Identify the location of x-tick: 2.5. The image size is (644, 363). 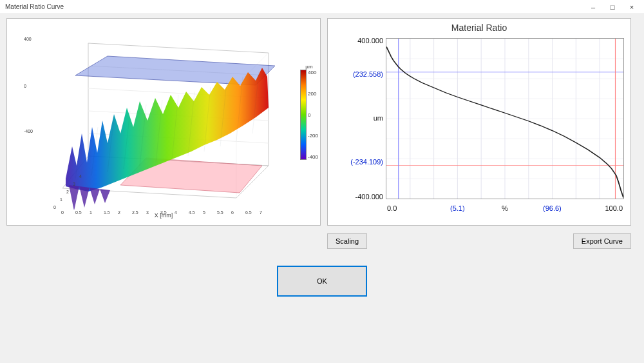
(135, 213).